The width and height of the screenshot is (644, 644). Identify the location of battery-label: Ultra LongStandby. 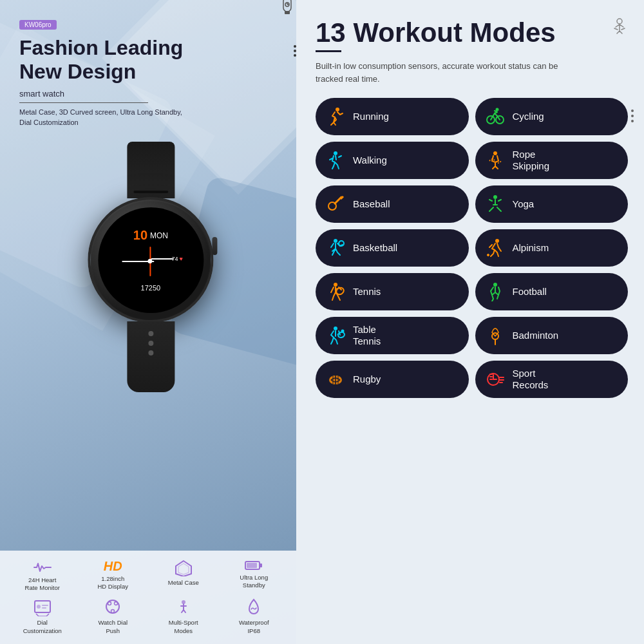
(254, 582).